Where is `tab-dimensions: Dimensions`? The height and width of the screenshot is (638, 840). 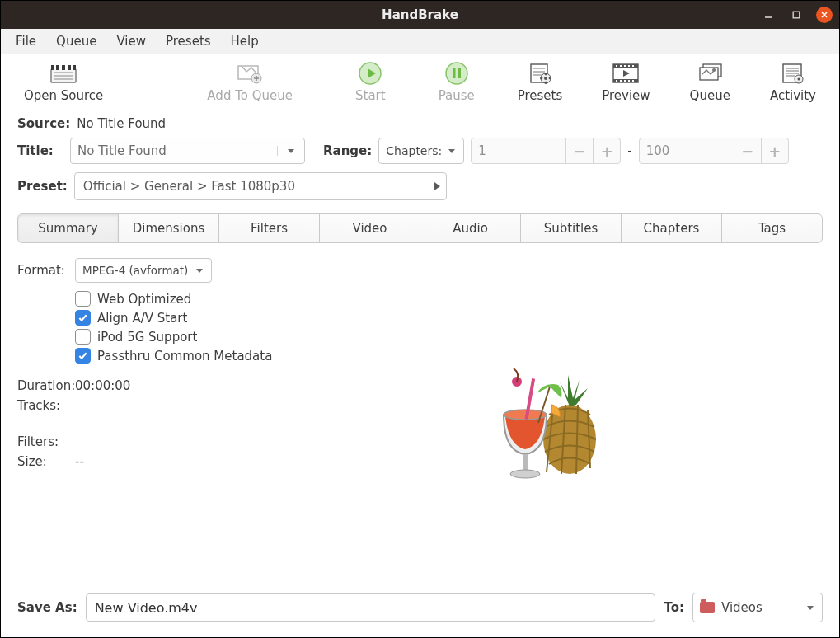 tab-dimensions: Dimensions is located at coordinates (168, 228).